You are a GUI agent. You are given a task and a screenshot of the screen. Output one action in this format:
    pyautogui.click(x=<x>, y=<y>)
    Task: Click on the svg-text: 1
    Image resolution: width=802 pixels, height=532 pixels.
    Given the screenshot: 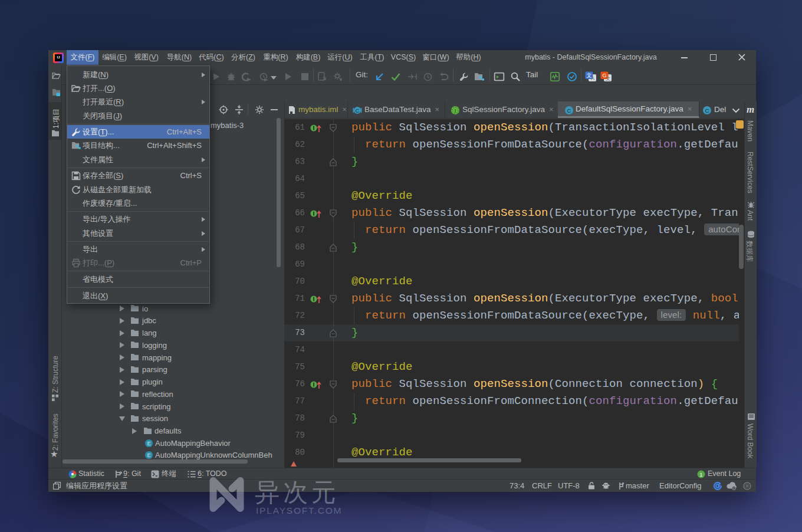 What is the action you would take?
    pyautogui.click(x=701, y=474)
    